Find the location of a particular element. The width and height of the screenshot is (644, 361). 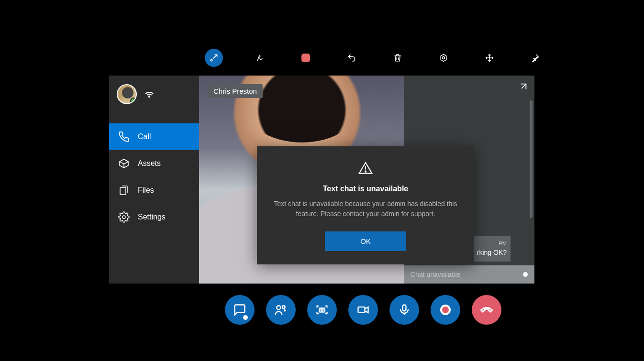

files-icon is located at coordinates (124, 190).